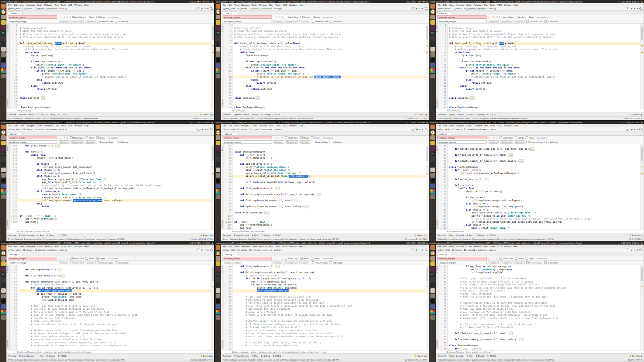 This screenshot has height=362, width=644. Describe the element at coordinates (293, 246) in the screenshot. I see `menu-item-window: Window` at that location.